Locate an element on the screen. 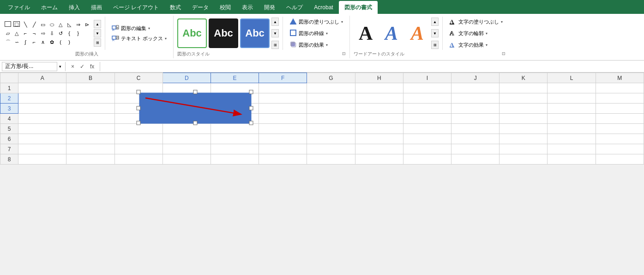  shape-curly1-icon: { is located at coordinates (69, 33).